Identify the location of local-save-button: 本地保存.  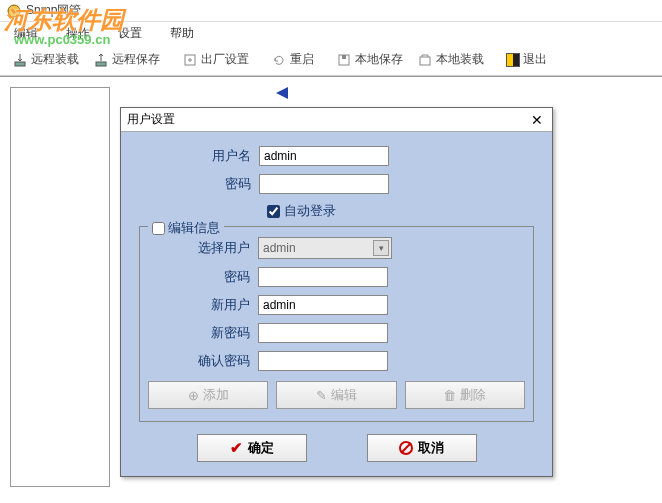
(370, 60).